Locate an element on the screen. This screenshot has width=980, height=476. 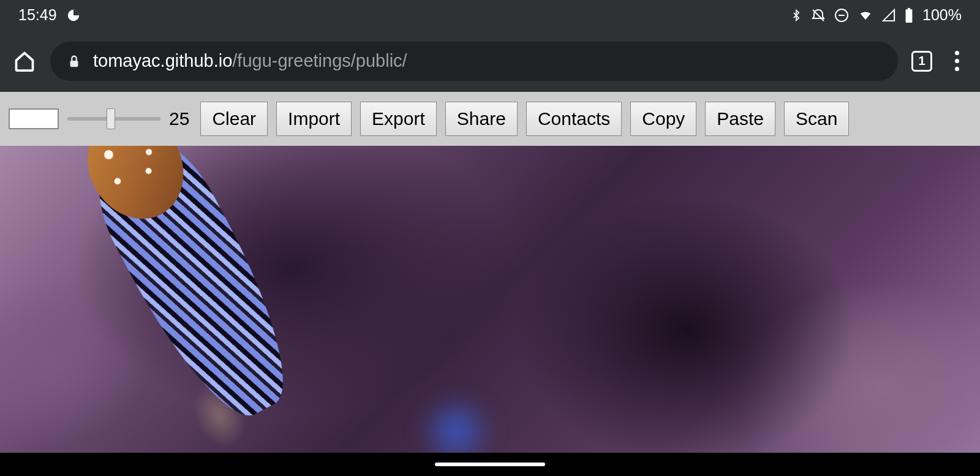
home-button is located at coordinates (24, 61).